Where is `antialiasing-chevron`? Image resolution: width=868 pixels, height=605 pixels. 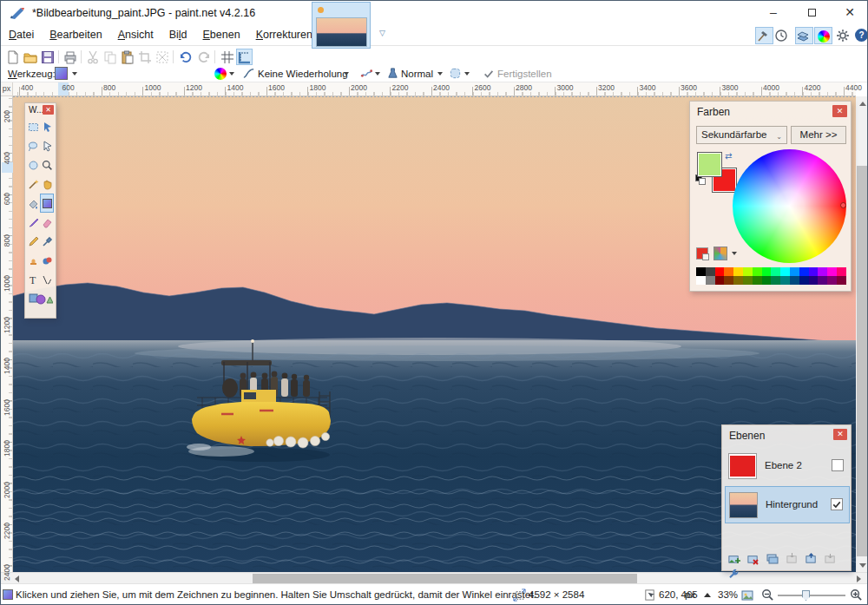
antialiasing-chevron is located at coordinates (378, 73).